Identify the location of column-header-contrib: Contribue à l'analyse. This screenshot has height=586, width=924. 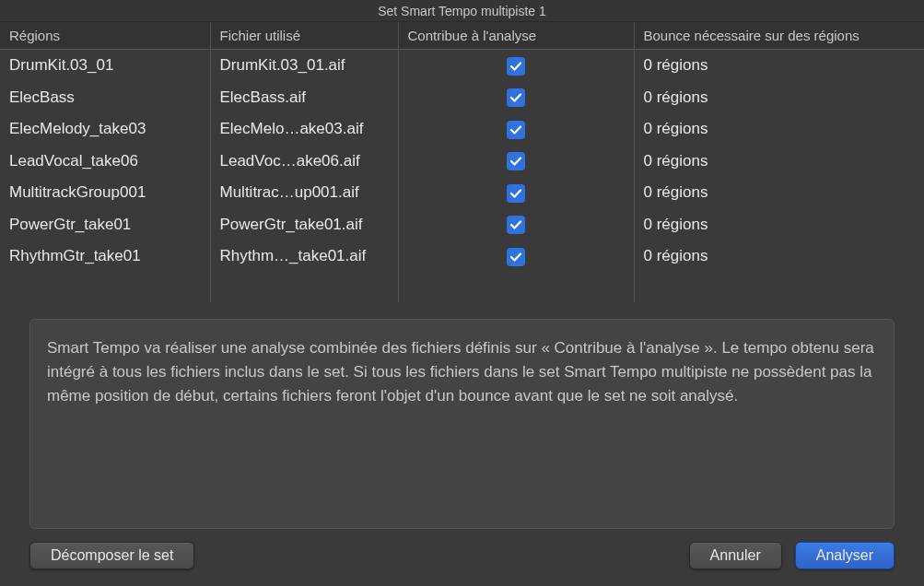
(516, 36).